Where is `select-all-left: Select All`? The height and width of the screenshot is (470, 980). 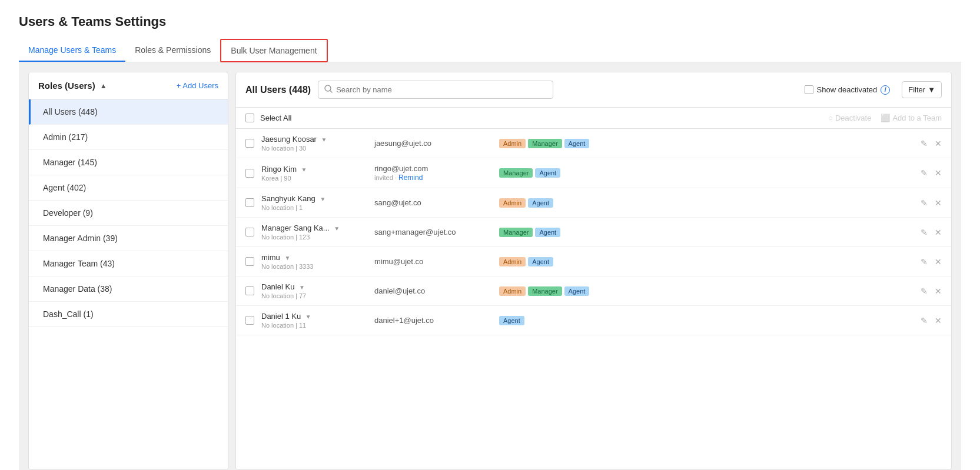 select-all-left: Select All is located at coordinates (268, 118).